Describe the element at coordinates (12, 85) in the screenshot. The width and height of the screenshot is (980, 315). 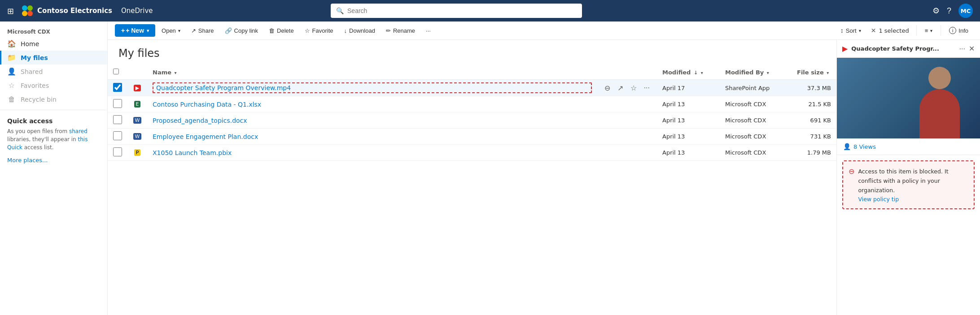
I see `favorites-icon: ☆` at that location.